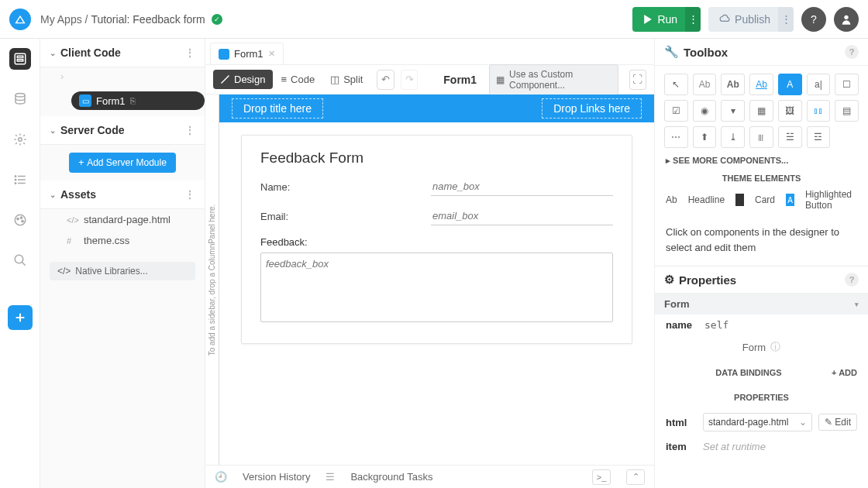 The height and width of the screenshot is (488, 868). I want to click on tool-label-bold: Ab, so click(733, 84).